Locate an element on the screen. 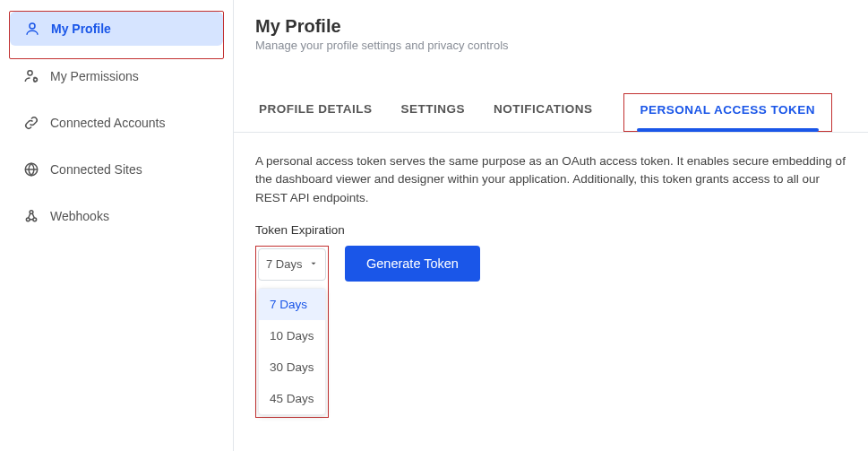 The height and width of the screenshot is (451, 868). page-title: My Profile is located at coordinates (551, 27).